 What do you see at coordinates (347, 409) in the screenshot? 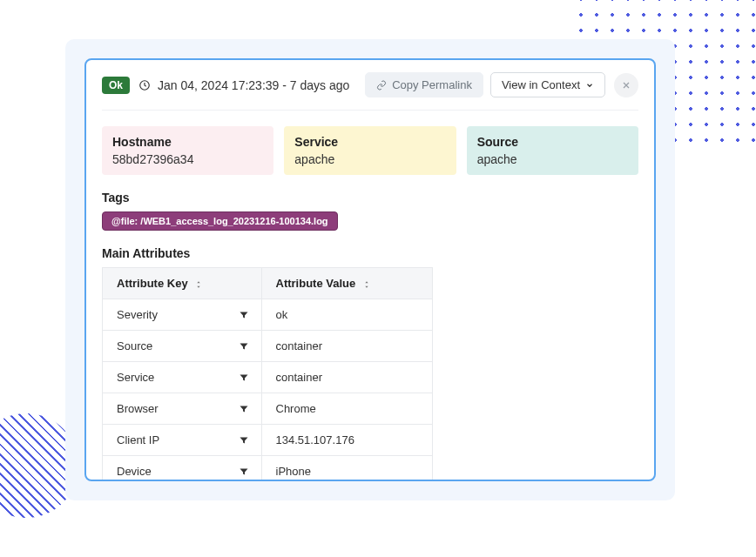
I see `attr-value-cell: Chrome` at bounding box center [347, 409].